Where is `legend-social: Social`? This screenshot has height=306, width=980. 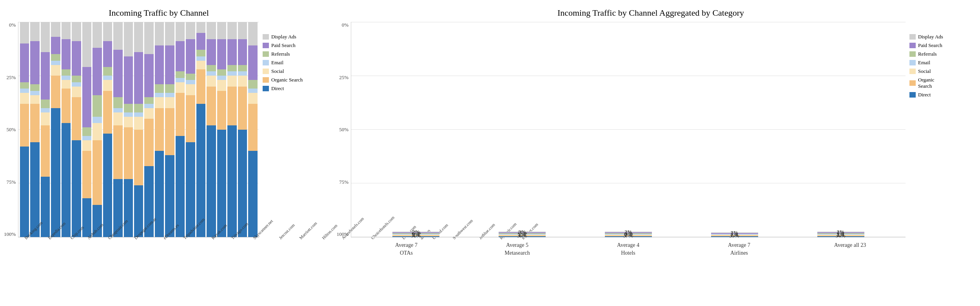 legend-social: Social is located at coordinates (288, 71).